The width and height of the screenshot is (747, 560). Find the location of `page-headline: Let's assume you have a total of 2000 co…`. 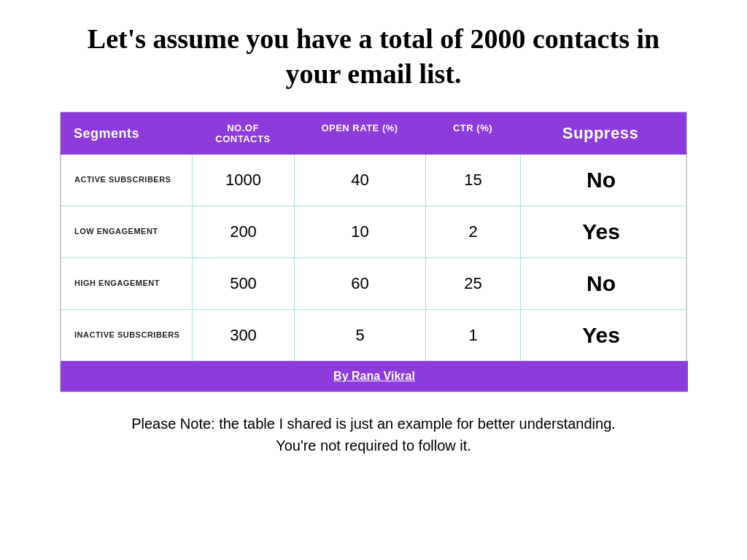

page-headline: Let's assume you have a total of 2000 co… is located at coordinates (374, 57).